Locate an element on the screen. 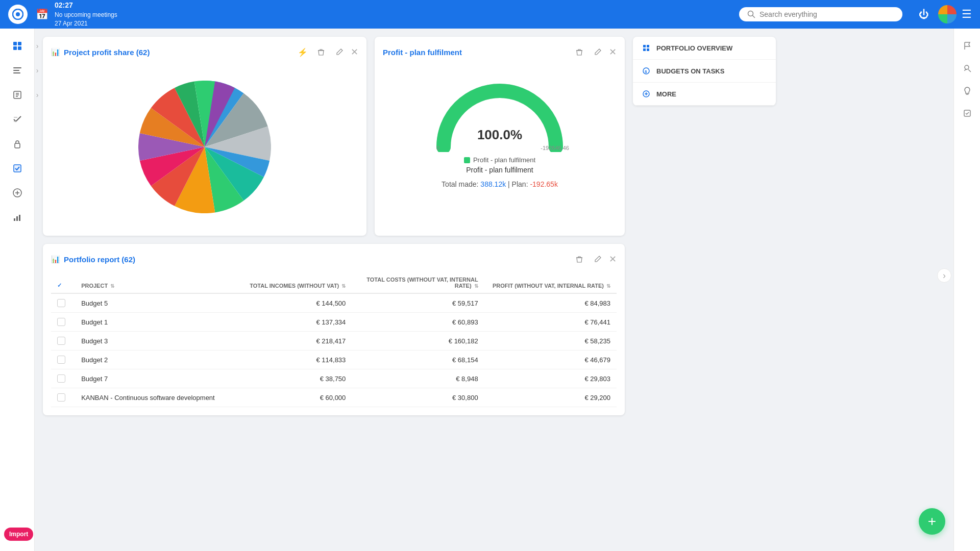 This screenshot has height=551, width=980. expand-right-arrow: › is located at coordinates (944, 276).